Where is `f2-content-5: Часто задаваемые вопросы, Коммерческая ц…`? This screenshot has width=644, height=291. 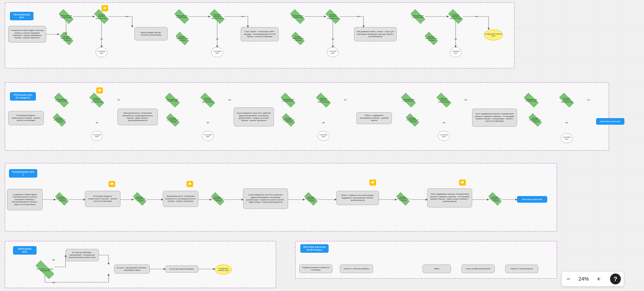
f2-content-5: Часто задаваемые вопросы, Коммерческая ц… is located at coordinates (494, 118).